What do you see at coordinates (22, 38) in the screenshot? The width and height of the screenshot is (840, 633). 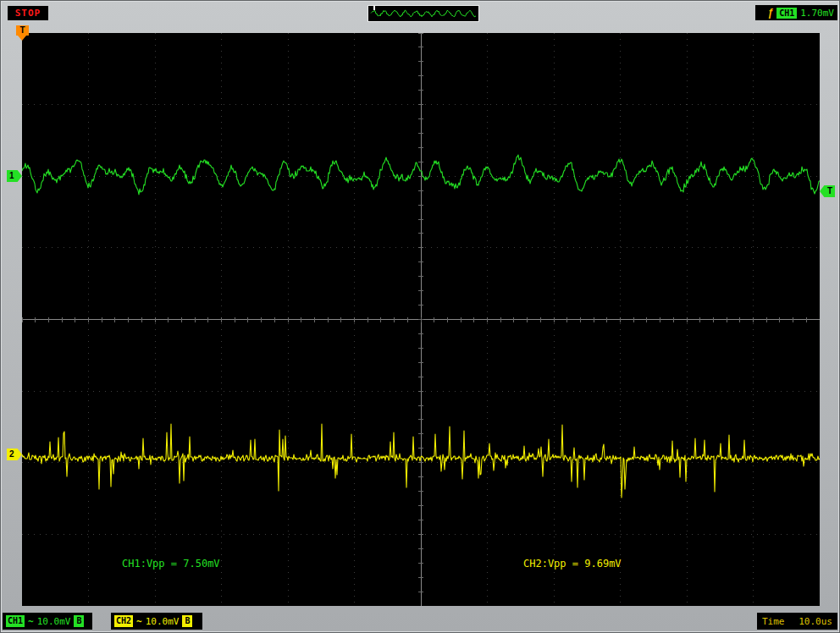 I see `trigger-position-arrow-icon` at bounding box center [22, 38].